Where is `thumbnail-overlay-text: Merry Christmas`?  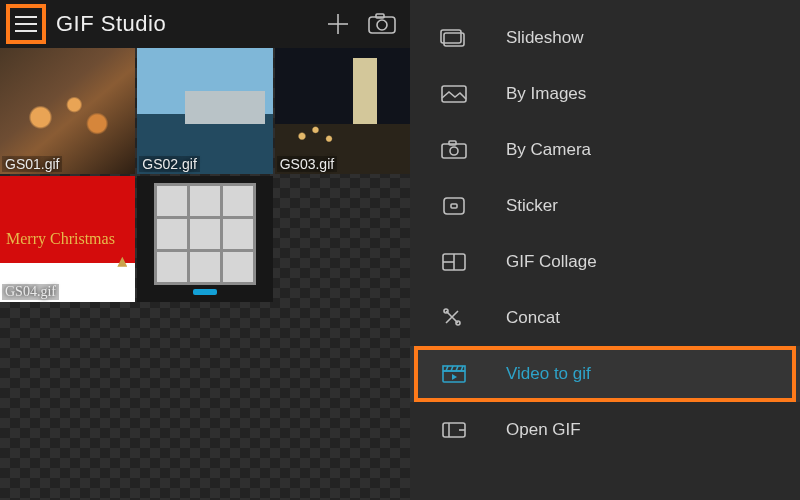 thumbnail-overlay-text: Merry Christmas is located at coordinates (60, 239).